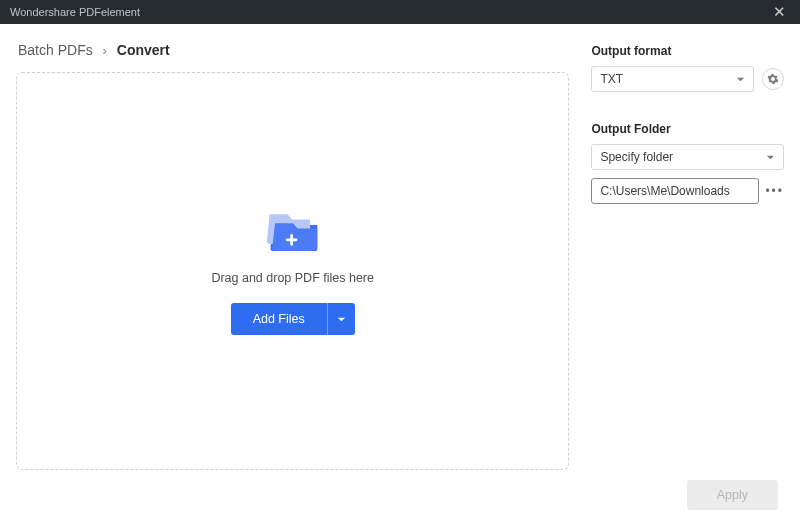  What do you see at coordinates (400, 495) in the screenshot?
I see `footer: Apply` at bounding box center [400, 495].